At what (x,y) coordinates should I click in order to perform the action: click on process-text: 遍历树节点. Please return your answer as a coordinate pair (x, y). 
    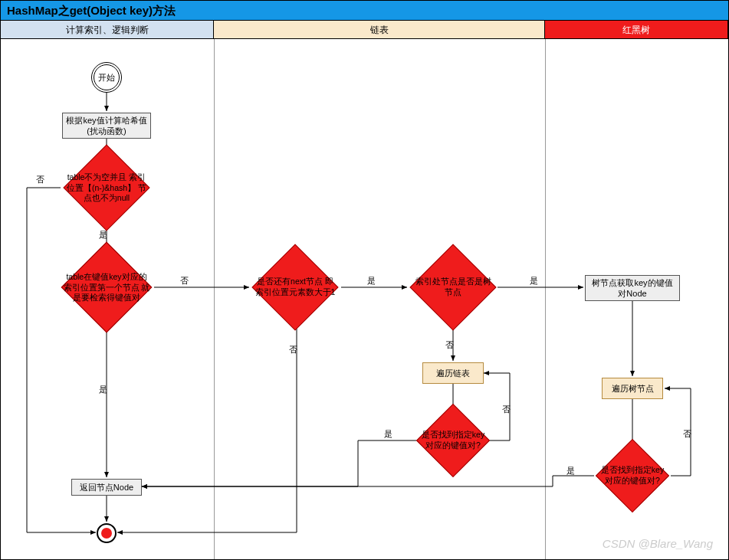
    Looking at the image, I should click on (633, 388).